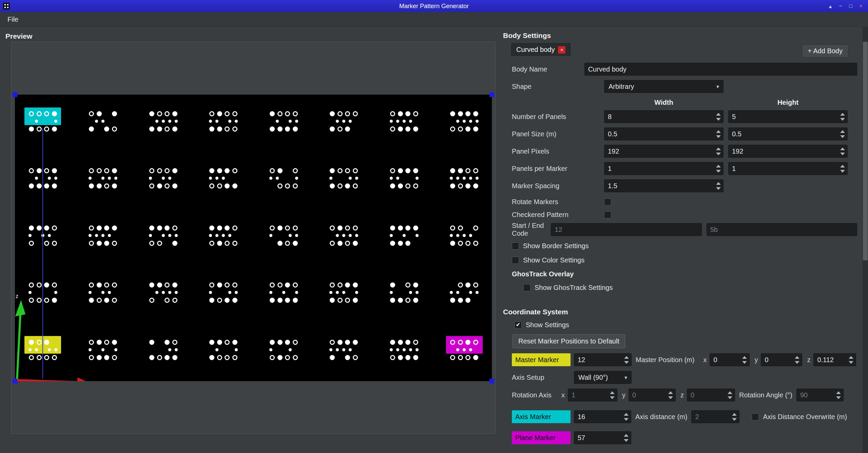 Image resolution: width=868 pixels, height=453 pixels. Describe the element at coordinates (43, 293) in the screenshot. I see `marker-r3-c0` at that location.